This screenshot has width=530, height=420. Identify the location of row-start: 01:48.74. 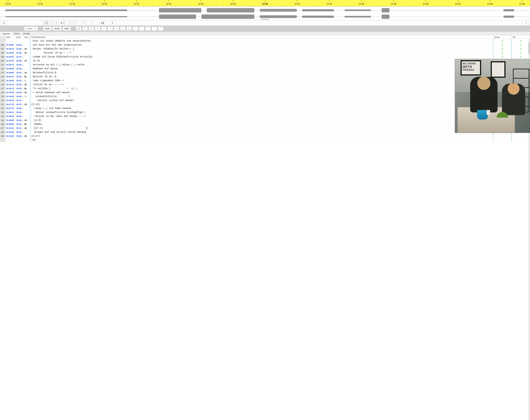
(10, 112).